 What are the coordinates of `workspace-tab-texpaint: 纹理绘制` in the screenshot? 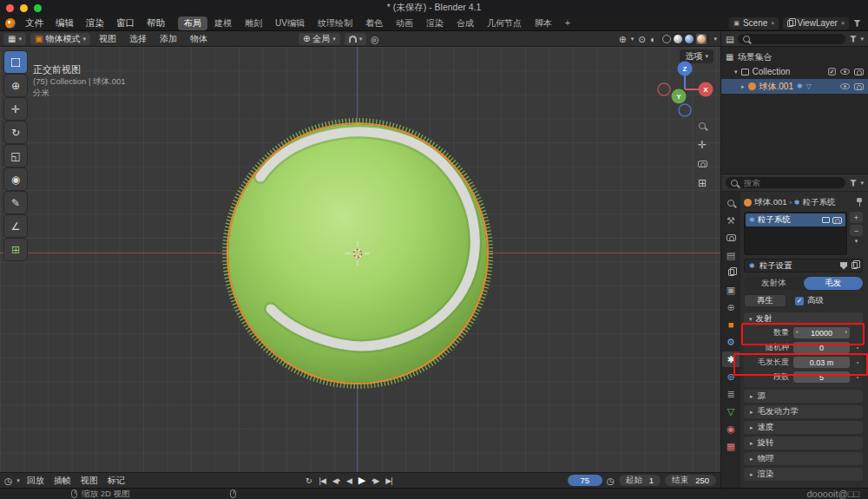 It's located at (335, 23).